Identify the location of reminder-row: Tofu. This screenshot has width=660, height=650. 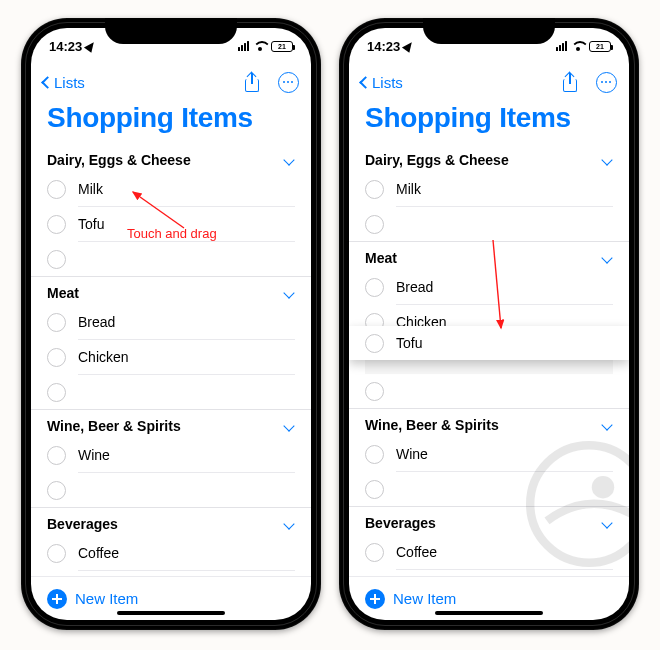
(171, 224).